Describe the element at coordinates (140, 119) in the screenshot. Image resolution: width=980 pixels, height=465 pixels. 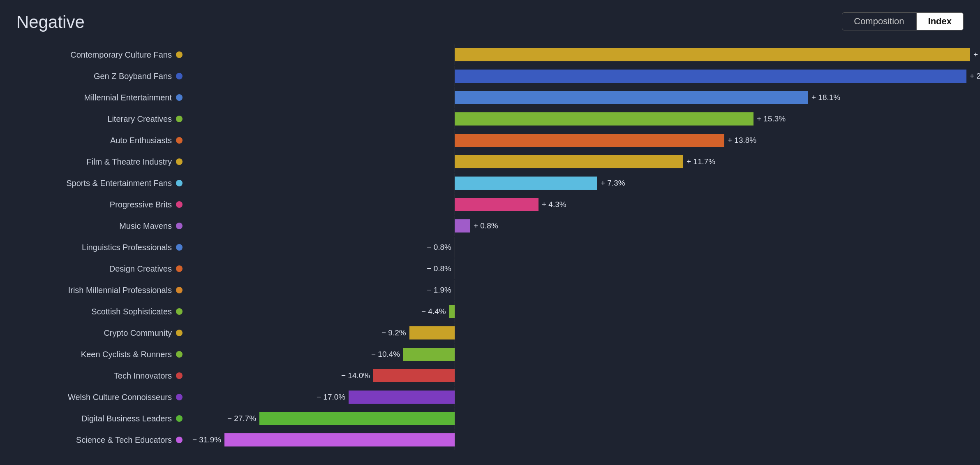
I see `row-label: Literary Creatives` at that location.